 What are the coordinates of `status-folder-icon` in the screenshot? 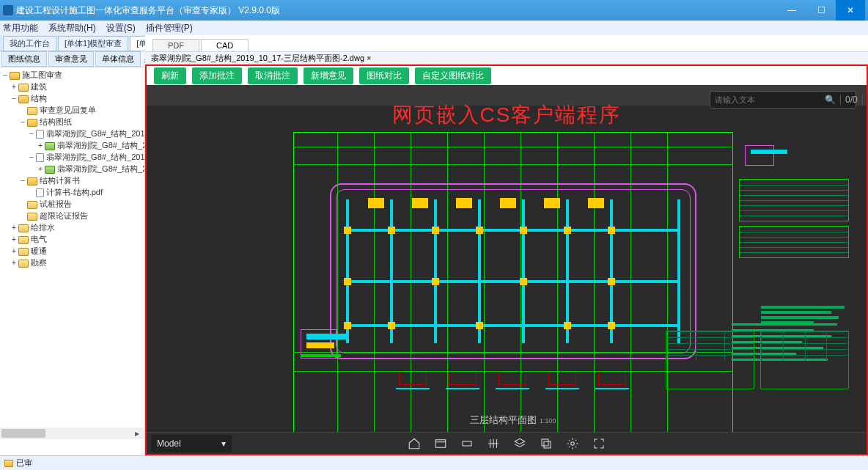 It's located at (9, 463).